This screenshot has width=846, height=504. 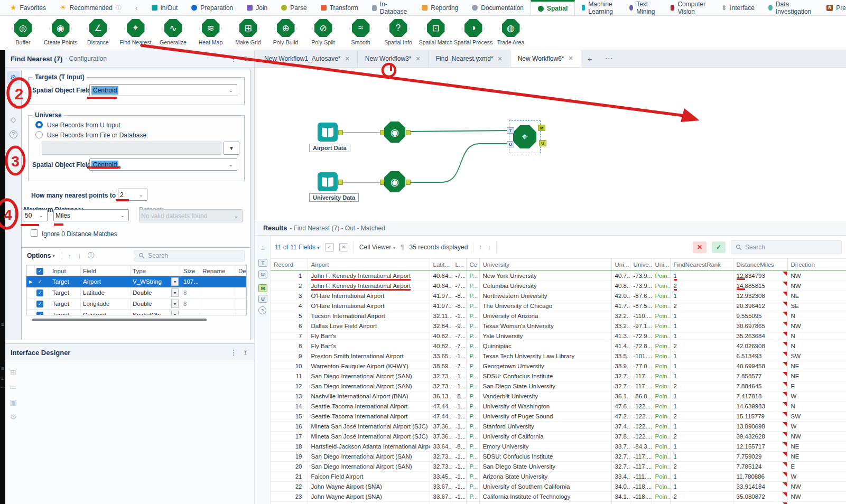 I want to click on cell-airport: Seattle-Tacoma International Airport, so click(x=369, y=416).